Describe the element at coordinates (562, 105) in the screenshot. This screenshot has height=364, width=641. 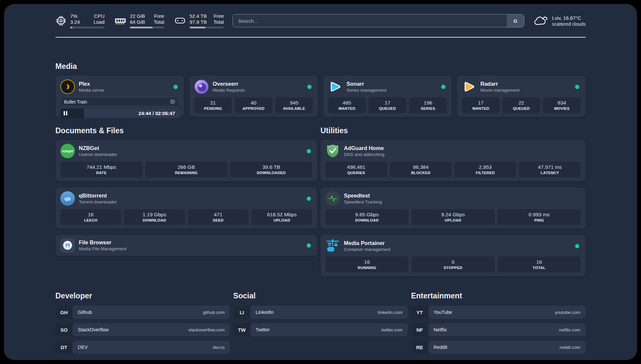
I see `stat-movies: 834MOVIES` at that location.